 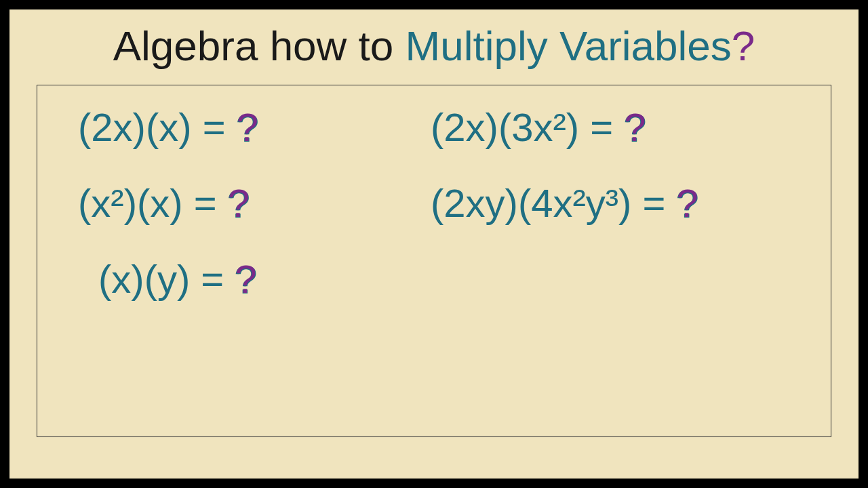 What do you see at coordinates (444, 127) in the screenshot?
I see `problem-row-1: (2x)(x) = ? (2x)(3x²) = ?` at bounding box center [444, 127].